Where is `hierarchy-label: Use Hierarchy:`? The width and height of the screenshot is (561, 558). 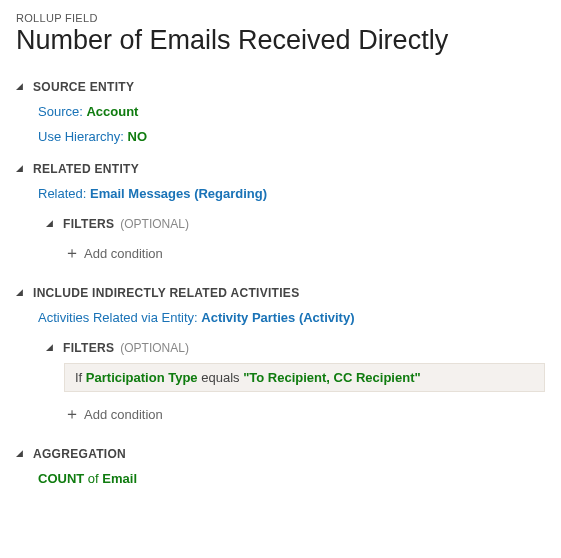 hierarchy-label: Use Hierarchy: is located at coordinates (81, 136).